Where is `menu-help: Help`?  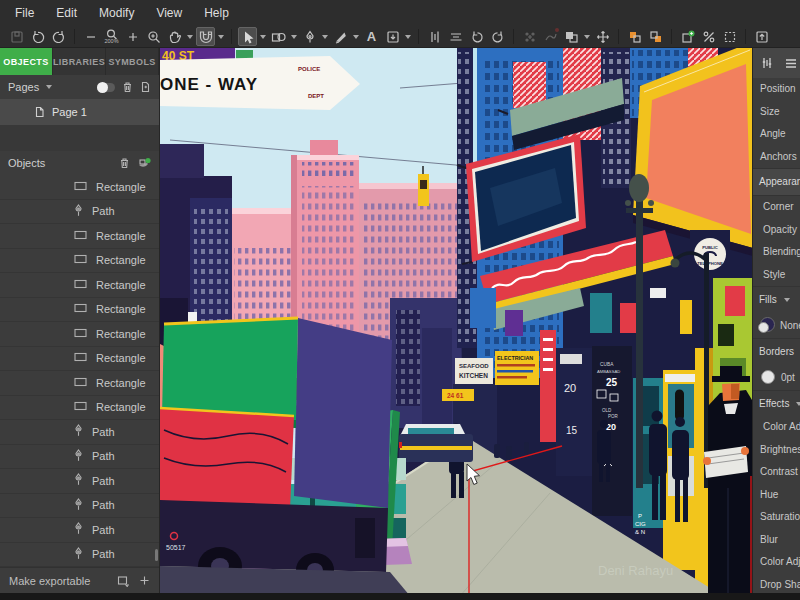 menu-help: Help is located at coordinates (216, 13).